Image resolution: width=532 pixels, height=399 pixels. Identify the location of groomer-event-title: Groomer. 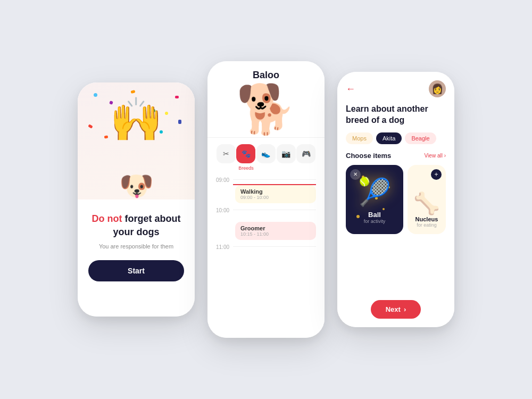
(276, 228).